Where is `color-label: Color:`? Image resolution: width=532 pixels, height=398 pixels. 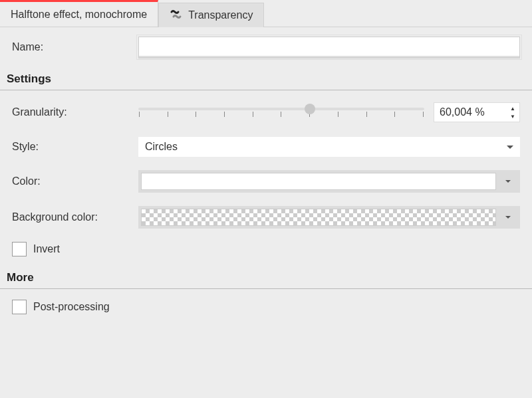
color-label: Color: is located at coordinates (75, 181).